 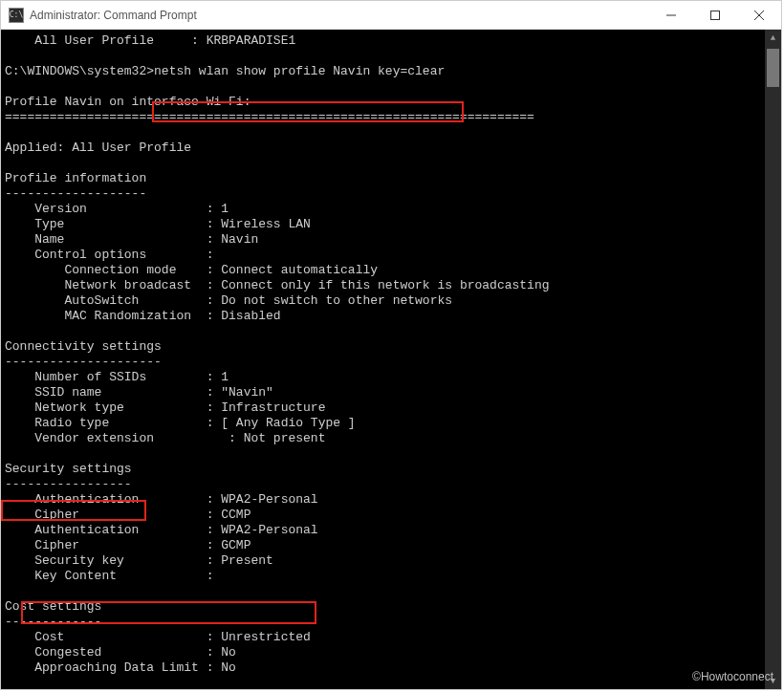 What do you see at coordinates (773, 38) in the screenshot?
I see `scroll-up-arrow-icon: ▲` at bounding box center [773, 38].